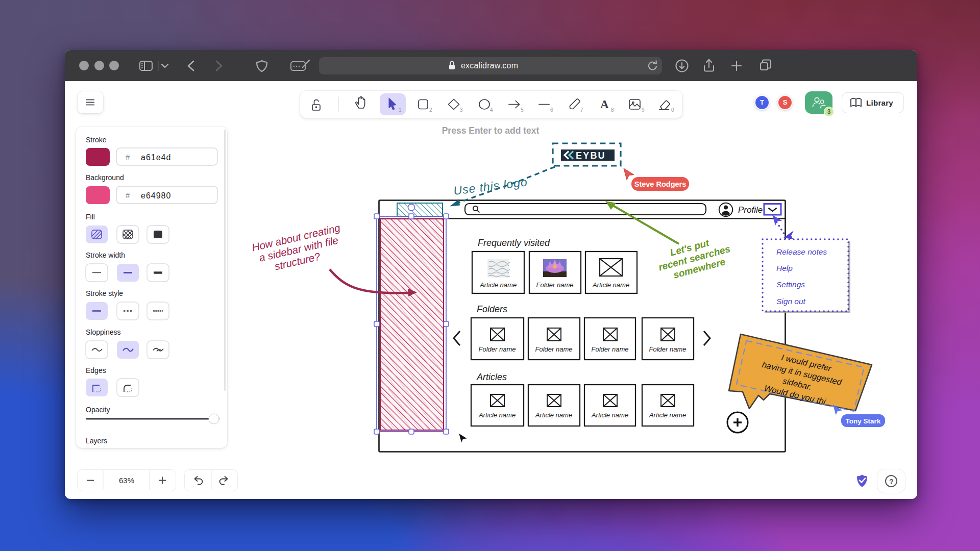 Image resolution: width=980 pixels, height=551 pixels. I want to click on svg-text: Library, so click(880, 103).